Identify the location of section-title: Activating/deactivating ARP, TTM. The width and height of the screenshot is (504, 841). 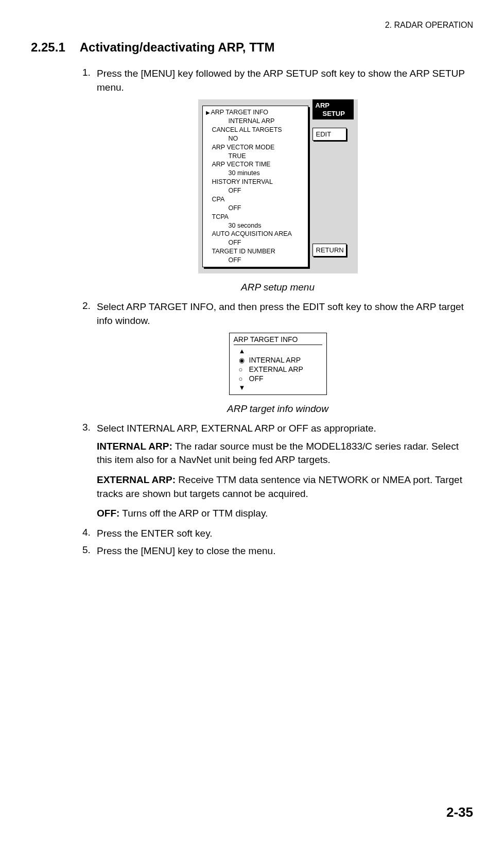
(177, 47).